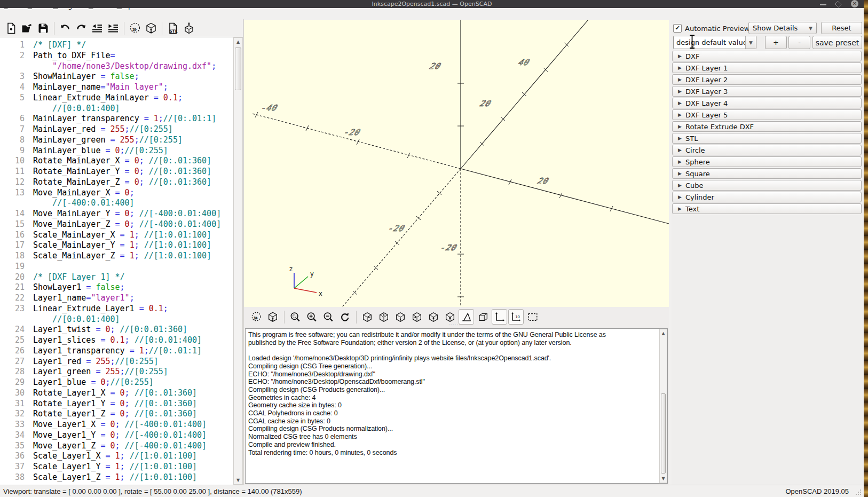 Image resolution: width=868 pixels, height=497 pixels. I want to click on code-text: Linear_Extrude_MainLayer = 0.1;, so click(104, 98).